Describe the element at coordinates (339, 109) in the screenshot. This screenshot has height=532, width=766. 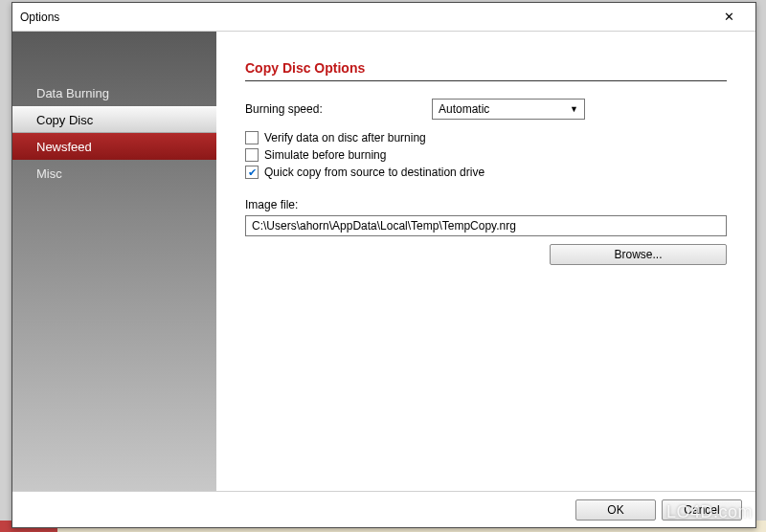
I see `burning-speed-label: Burning speed:` at that location.